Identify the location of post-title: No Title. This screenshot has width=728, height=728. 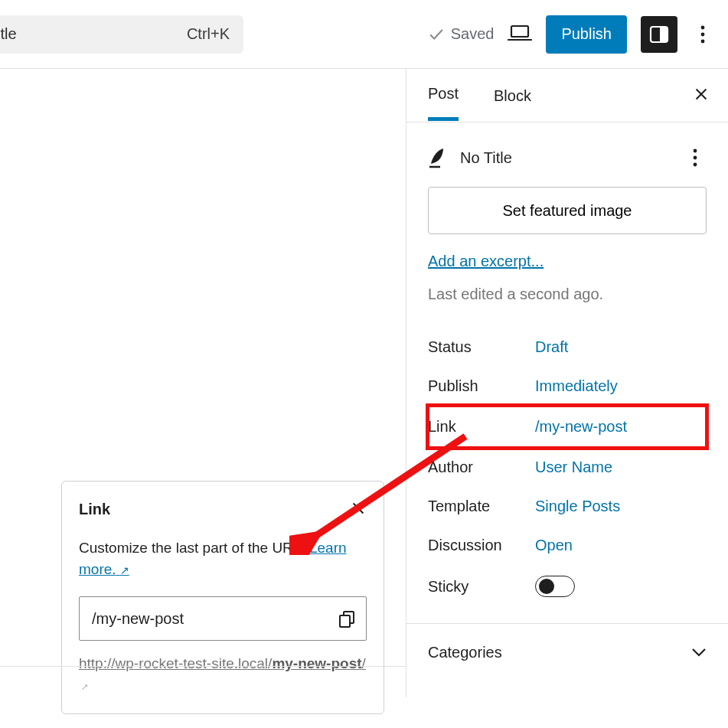
(486, 158).